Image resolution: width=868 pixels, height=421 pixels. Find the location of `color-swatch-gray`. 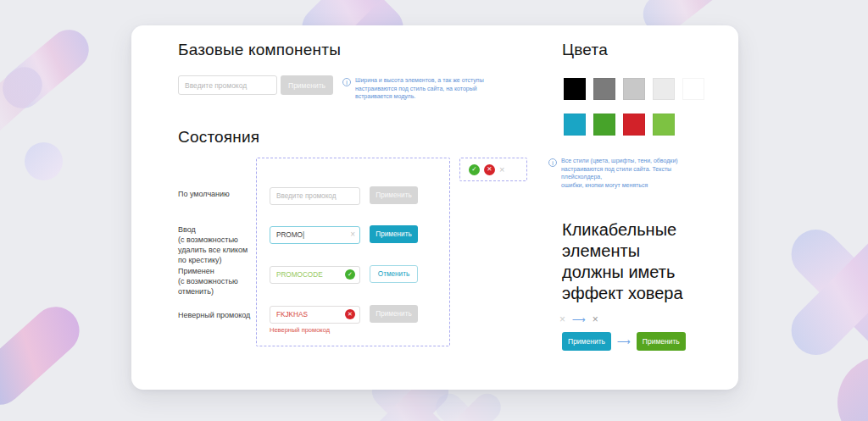

color-swatch-gray is located at coordinates (604, 89).